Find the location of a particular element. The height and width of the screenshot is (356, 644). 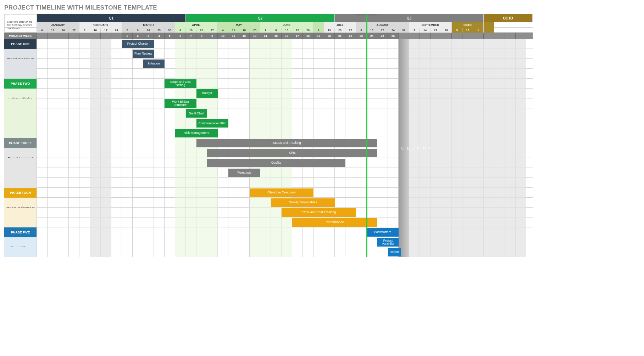

project-week-label: PROJECT WEEK is located at coordinates (21, 36).